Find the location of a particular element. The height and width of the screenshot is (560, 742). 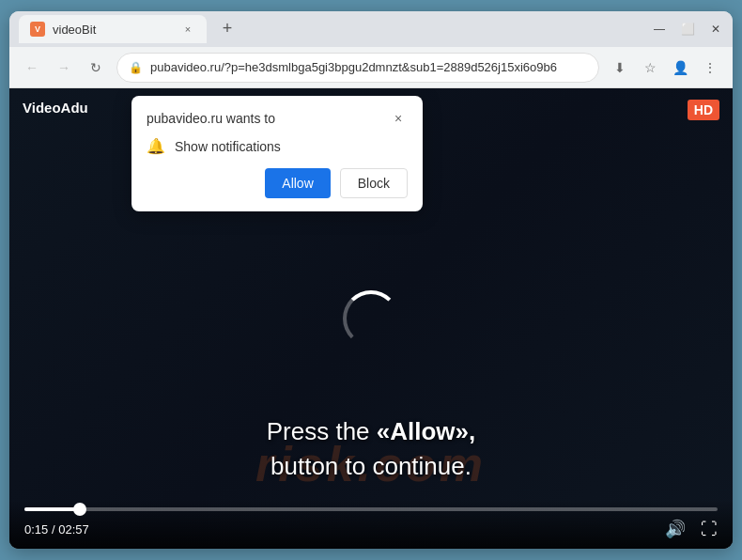

progress-fill is located at coordinates (53, 509).